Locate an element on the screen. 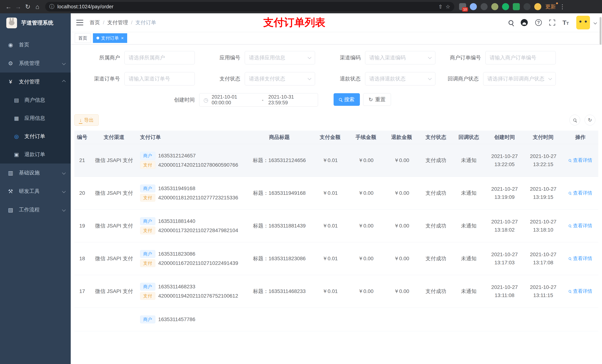 The image size is (602, 364). sidebar-item-infrastructure: ▥ 基础设施 is located at coordinates (35, 173).